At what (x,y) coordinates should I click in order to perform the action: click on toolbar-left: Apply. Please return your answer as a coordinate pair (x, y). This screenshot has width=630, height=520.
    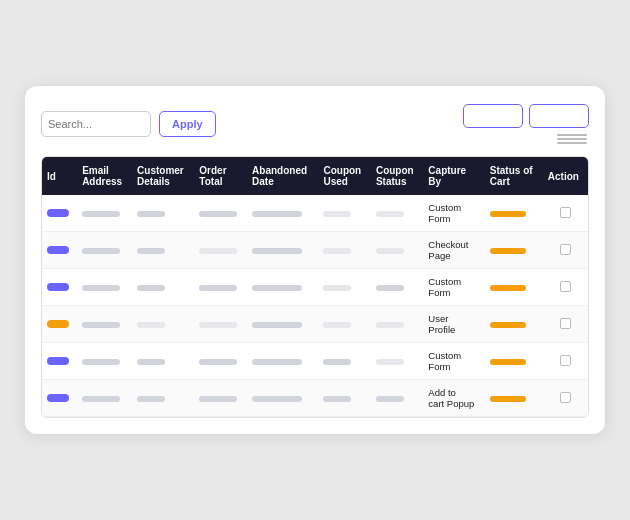
    Looking at the image, I should click on (128, 124).